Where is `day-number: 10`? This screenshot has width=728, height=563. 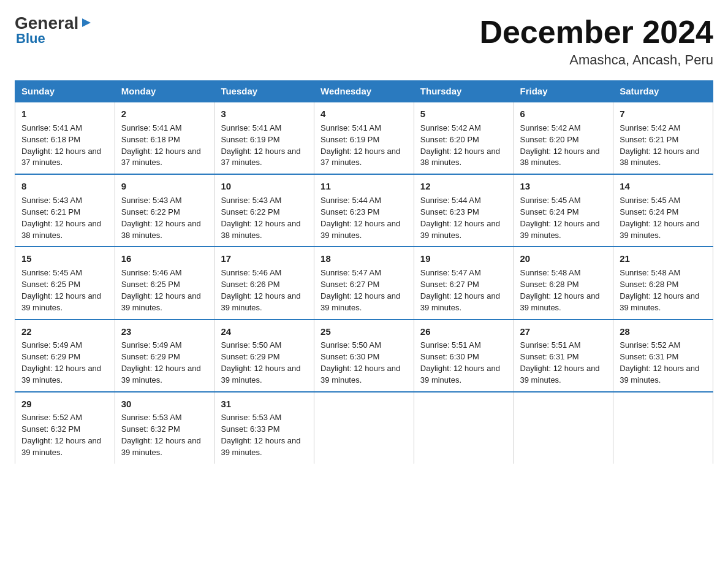 day-number: 10 is located at coordinates (264, 186).